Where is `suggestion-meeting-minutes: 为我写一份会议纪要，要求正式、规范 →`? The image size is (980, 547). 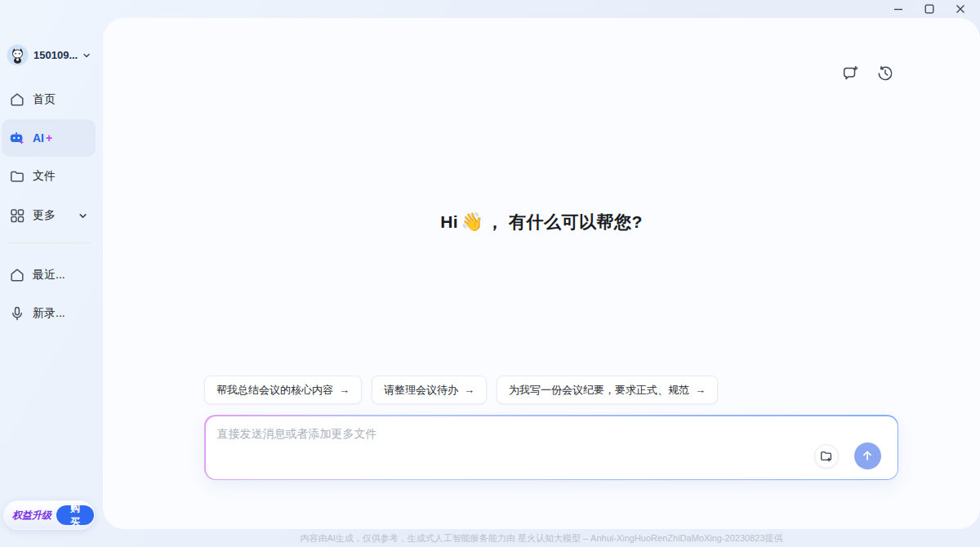 suggestion-meeting-minutes: 为我写一份会议纪要，要求正式、规范 → is located at coordinates (608, 390).